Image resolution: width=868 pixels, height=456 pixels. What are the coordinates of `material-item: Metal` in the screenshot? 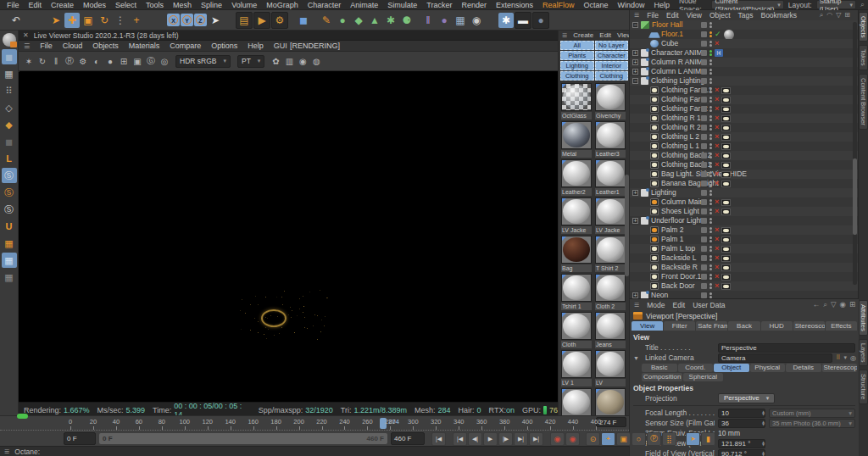 It's located at (576, 139).